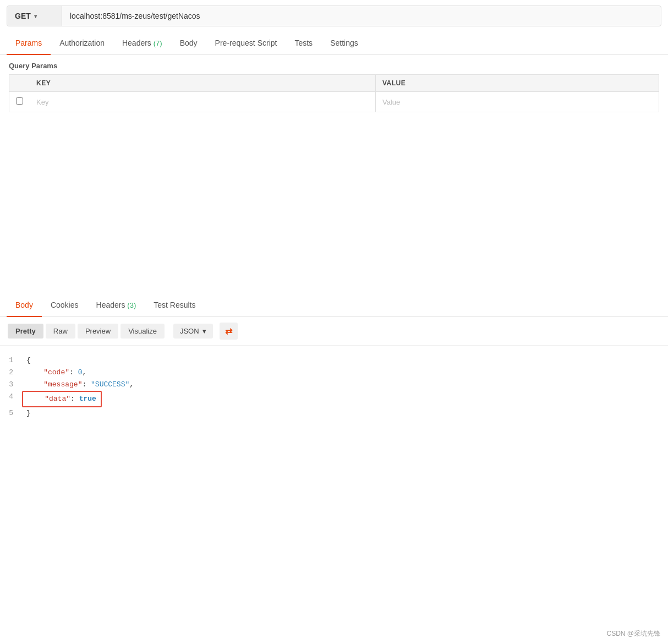 Image resolution: width=668 pixels, height=644 pixels. I want to click on tab-headers: Headers (7), so click(142, 43).